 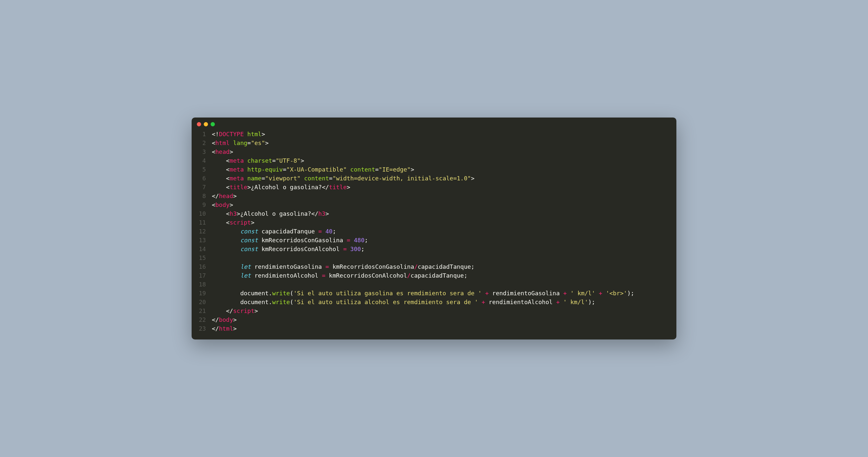 I want to click on code-line: </script>, so click(x=444, y=311).